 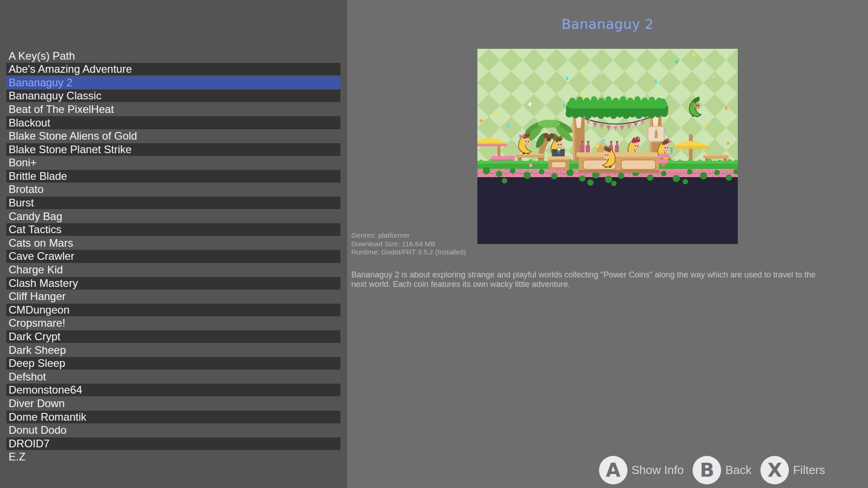 What do you see at coordinates (45, 390) in the screenshot?
I see `game-title-label: Demonstone64` at bounding box center [45, 390].